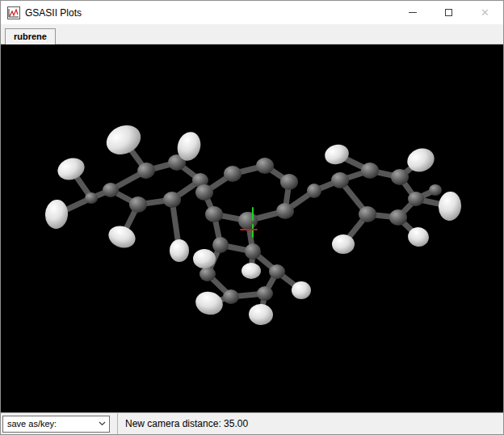 This screenshot has width=504, height=435. What do you see at coordinates (102, 424) in the screenshot?
I see `chevron-down-icon` at bounding box center [102, 424].